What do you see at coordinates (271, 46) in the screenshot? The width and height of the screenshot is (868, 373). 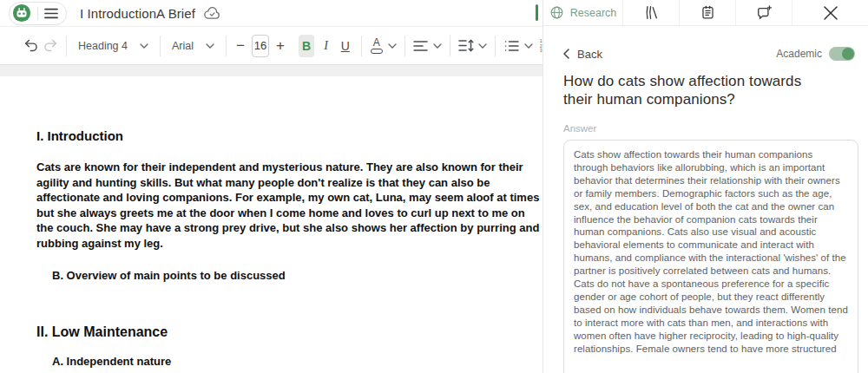 I see `format-toolbar: Heading 4 Arial − 16 + B I U A` at bounding box center [271, 46].